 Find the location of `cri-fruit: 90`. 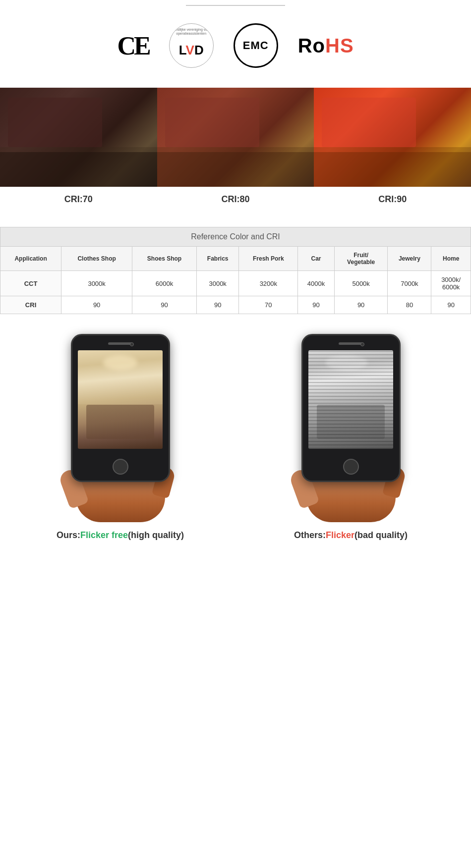

cri-fruit: 90 is located at coordinates (361, 305).